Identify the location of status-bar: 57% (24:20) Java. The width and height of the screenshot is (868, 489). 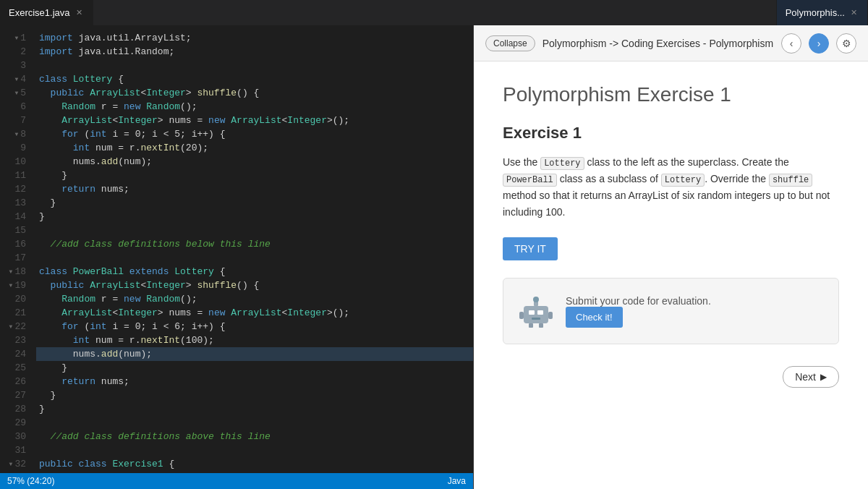
(237, 481).